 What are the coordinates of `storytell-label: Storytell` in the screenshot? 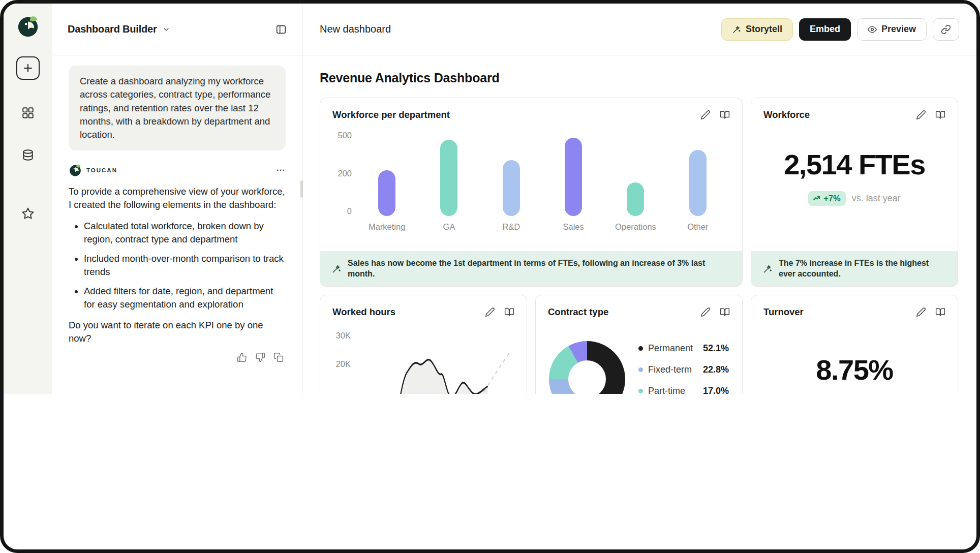 It's located at (764, 29).